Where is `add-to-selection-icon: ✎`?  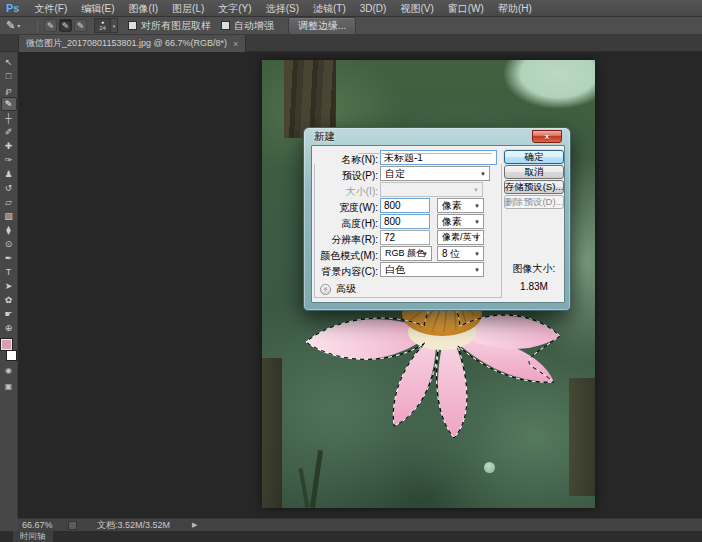
add-to-selection-icon: ✎ is located at coordinates (66, 26).